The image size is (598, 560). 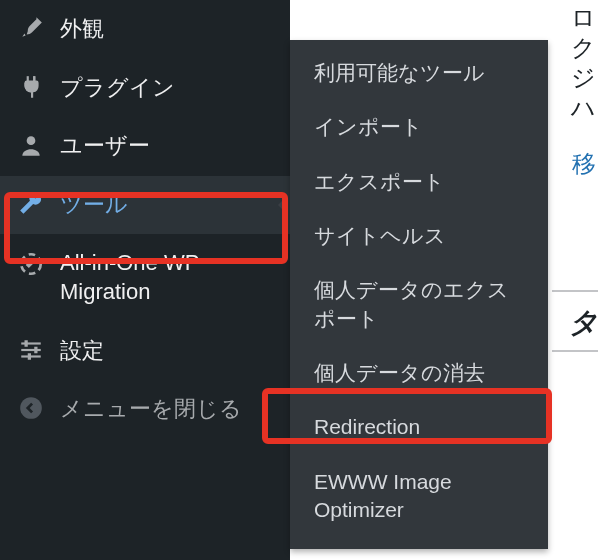 I want to click on submenu-item-export: エクスポート, so click(x=419, y=182).